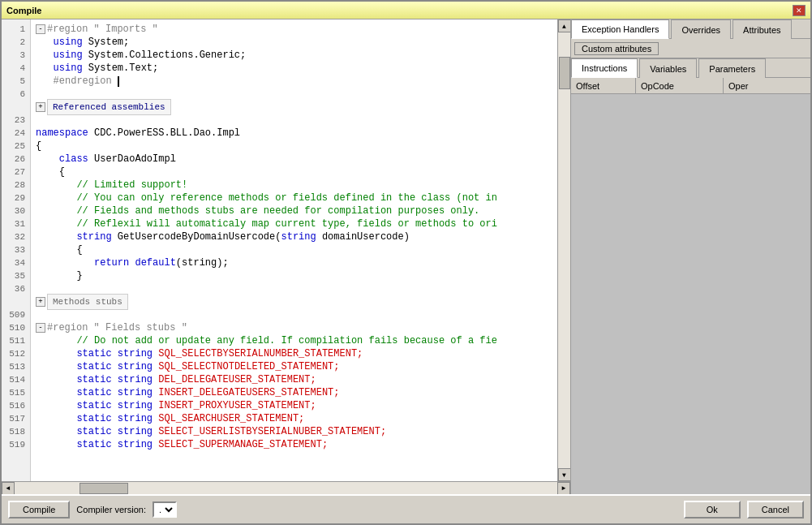  Describe the element at coordinates (732, 68) in the screenshot. I see `tab-parameters: Parameters` at that location.